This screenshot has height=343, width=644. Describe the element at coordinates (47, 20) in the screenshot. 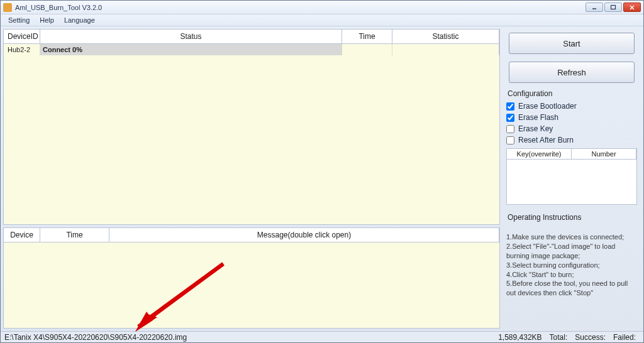

I see `menu-help: Help` at that location.